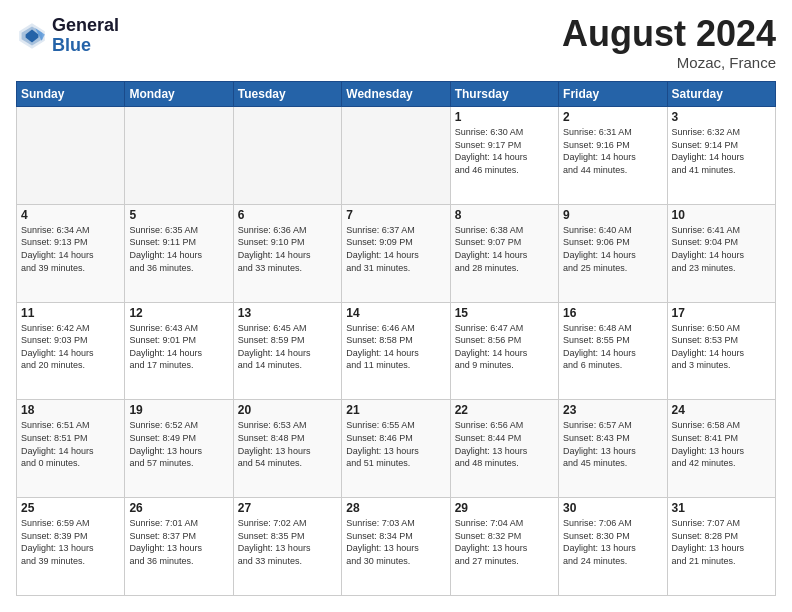 The height and width of the screenshot is (612, 792). I want to click on col-sunday: Sunday, so click(71, 94).